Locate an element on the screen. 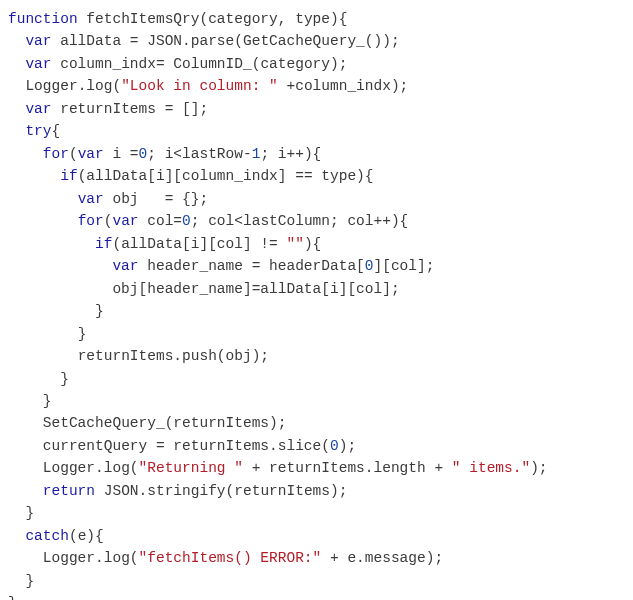 The image size is (633, 600). code-line: var allData = JSON.parse(GetCacheQuery_(… is located at coordinates (204, 41).